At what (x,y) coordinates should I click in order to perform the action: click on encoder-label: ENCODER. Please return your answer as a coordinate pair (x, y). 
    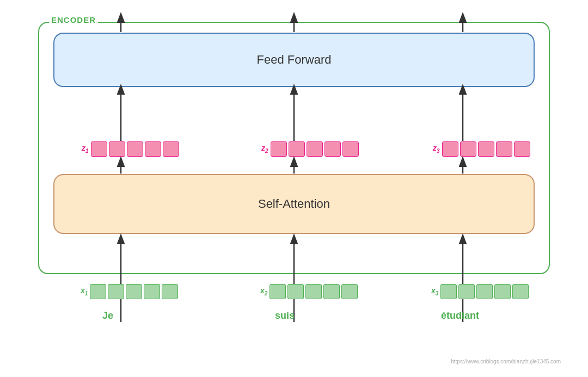
    Looking at the image, I should click on (74, 20).